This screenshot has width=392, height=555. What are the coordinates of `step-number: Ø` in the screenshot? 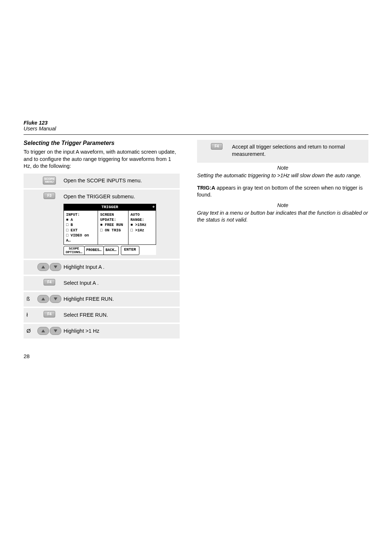 It's located at (31, 330).